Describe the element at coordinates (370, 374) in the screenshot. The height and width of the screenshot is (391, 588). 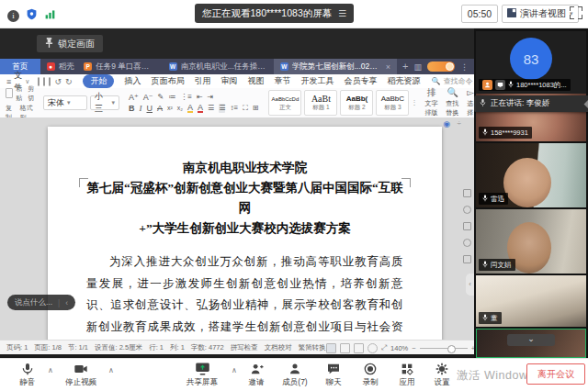
I see `record-button: 录制` at that location.